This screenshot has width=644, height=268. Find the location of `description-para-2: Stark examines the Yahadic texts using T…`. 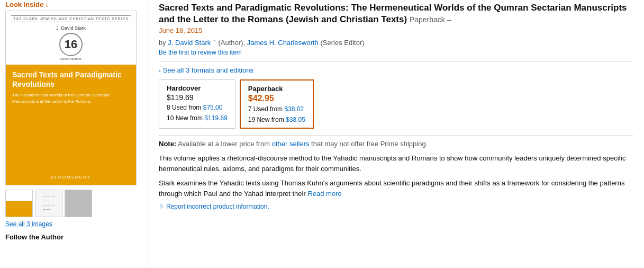

description-para-2: Stark examines the Yahadic texts using T… is located at coordinates (396, 189).